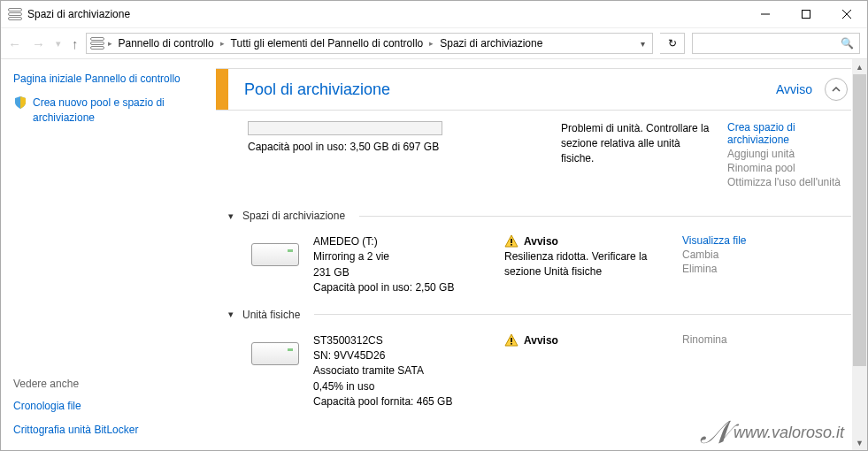 The image size is (868, 451). Describe the element at coordinates (402, 387) in the screenshot. I see `drive-usage-pct: 0,45% in uso` at that location.